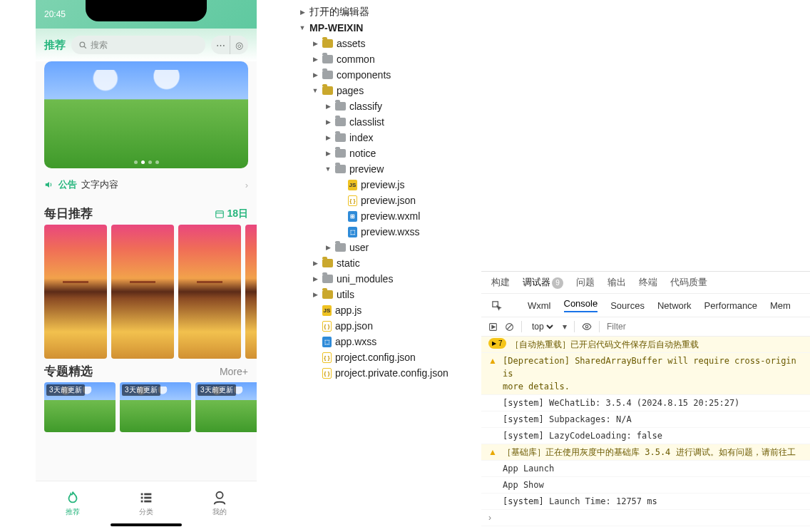  I want to click on tree-row: ▼pages, so click(389, 91).